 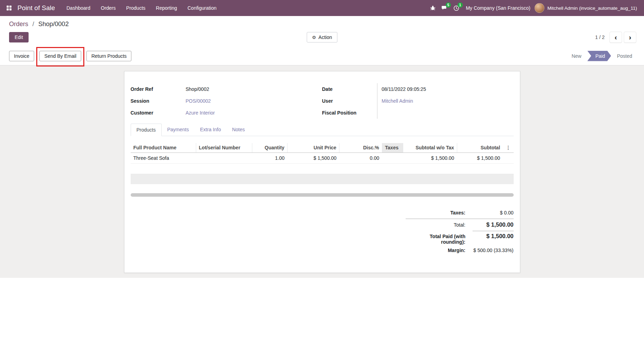 I want to click on date-value: 08/11/2022 09:05:25, so click(x=445, y=89).